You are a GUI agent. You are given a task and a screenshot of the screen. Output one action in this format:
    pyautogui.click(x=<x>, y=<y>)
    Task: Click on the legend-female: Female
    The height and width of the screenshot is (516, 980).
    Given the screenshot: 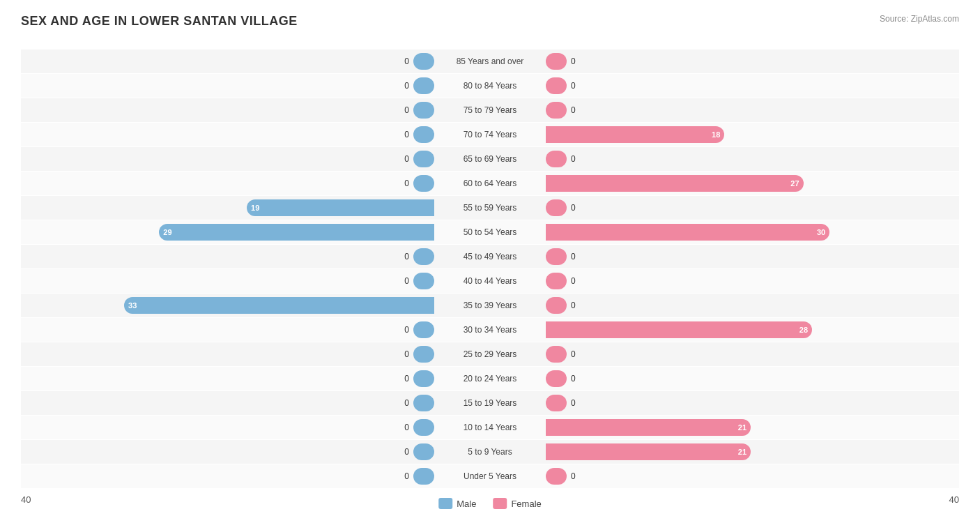 What is the action you would take?
    pyautogui.click(x=517, y=503)
    